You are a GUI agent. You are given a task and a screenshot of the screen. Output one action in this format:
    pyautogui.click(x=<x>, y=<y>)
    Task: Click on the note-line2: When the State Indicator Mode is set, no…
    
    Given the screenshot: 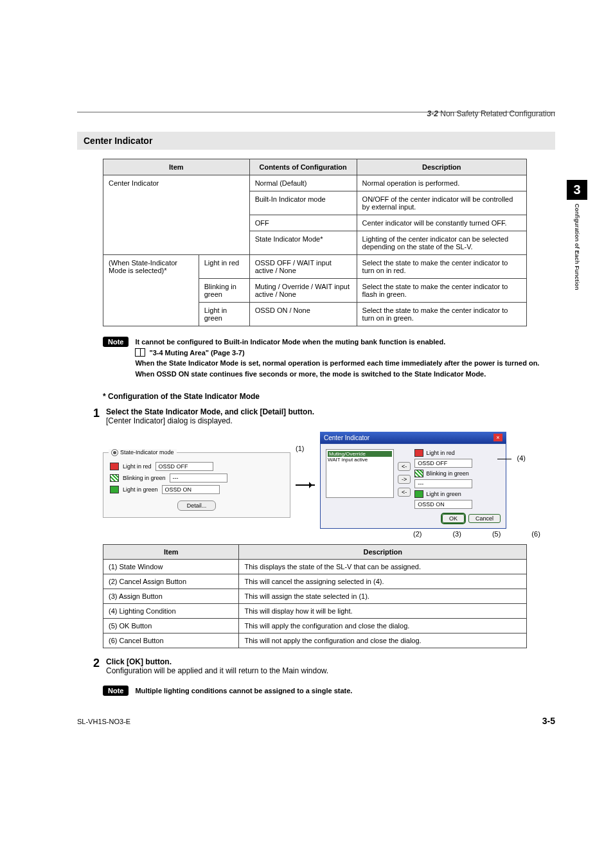 What is the action you would take?
    pyautogui.click(x=345, y=369)
    